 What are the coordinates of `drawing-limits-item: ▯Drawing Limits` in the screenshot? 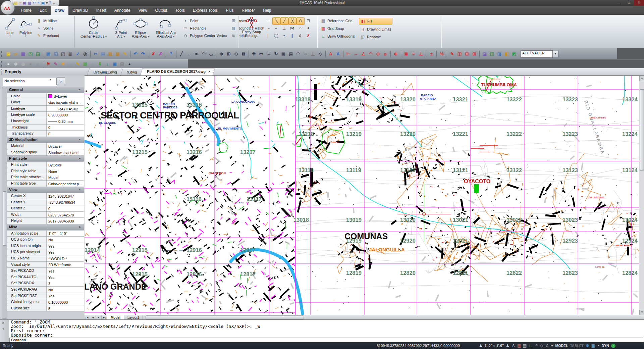 It's located at (376, 29).